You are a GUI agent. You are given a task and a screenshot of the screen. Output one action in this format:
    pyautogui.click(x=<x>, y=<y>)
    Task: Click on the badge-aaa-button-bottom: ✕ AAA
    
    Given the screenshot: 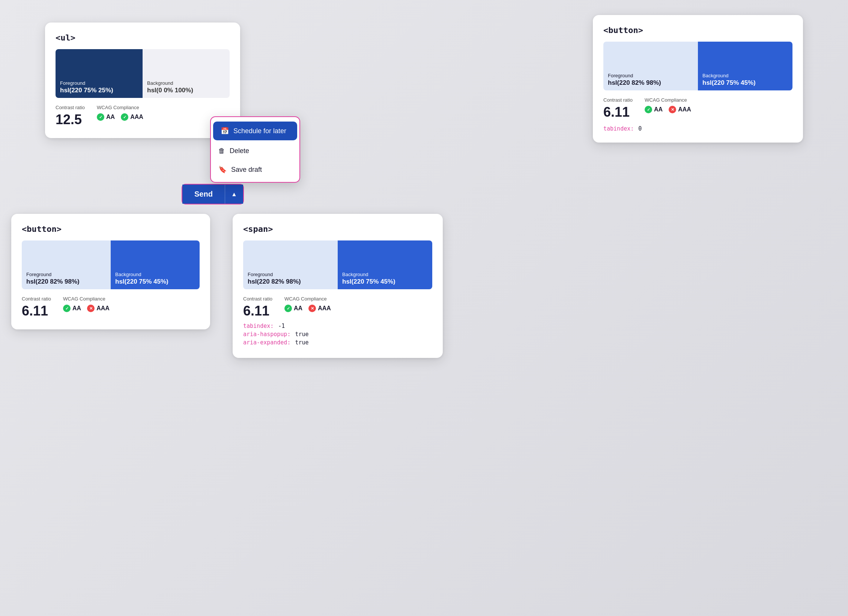 What is the action you would take?
    pyautogui.click(x=98, y=308)
    